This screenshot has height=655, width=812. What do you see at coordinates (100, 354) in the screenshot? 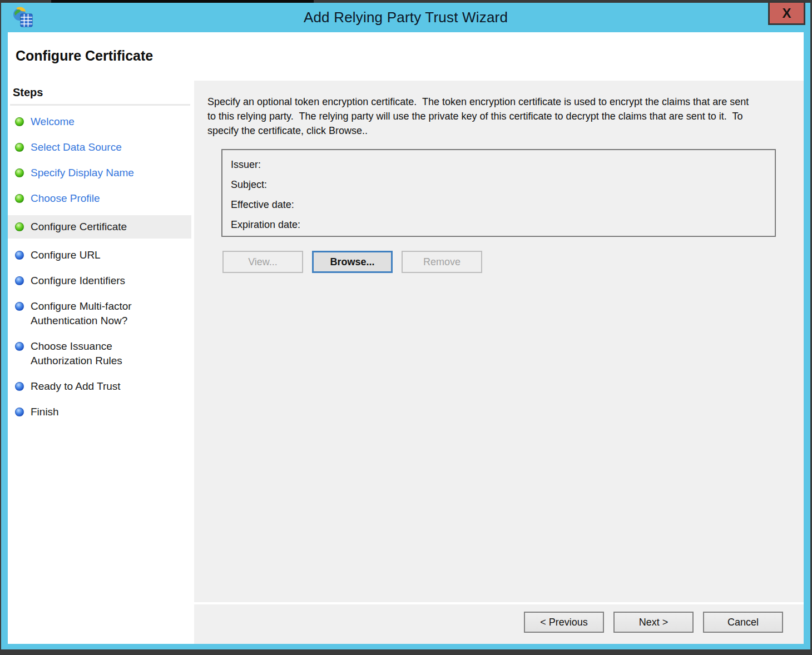
I see `step-choose-issuance-rules: Choose Issuance Authorization Rules` at bounding box center [100, 354].